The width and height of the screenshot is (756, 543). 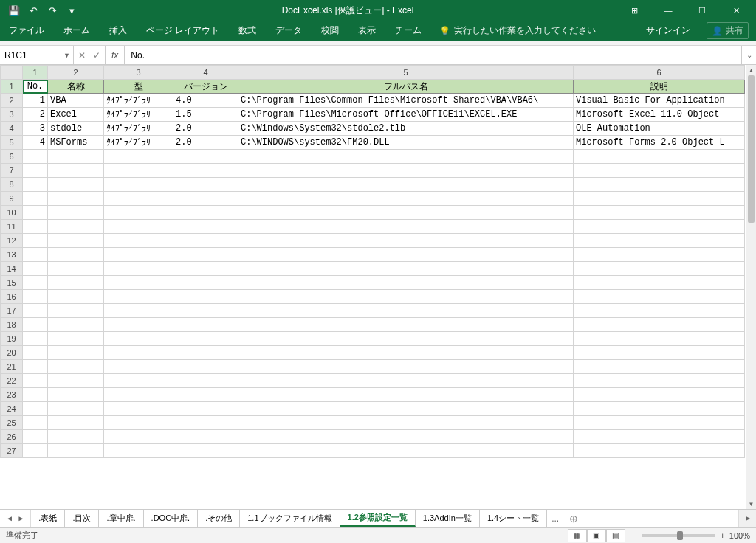 I want to click on col-header: 6, so click(x=659, y=72).